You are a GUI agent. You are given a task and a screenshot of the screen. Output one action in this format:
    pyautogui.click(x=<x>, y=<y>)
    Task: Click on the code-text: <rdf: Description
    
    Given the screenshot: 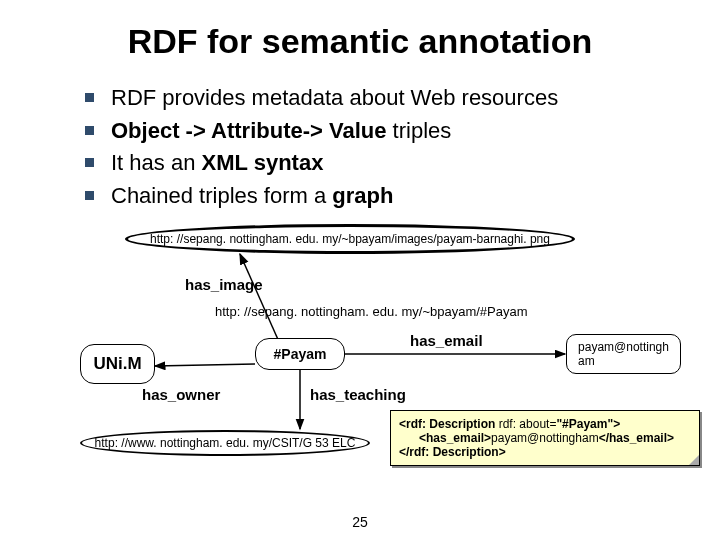 What is the action you would take?
    pyautogui.click(x=449, y=424)
    